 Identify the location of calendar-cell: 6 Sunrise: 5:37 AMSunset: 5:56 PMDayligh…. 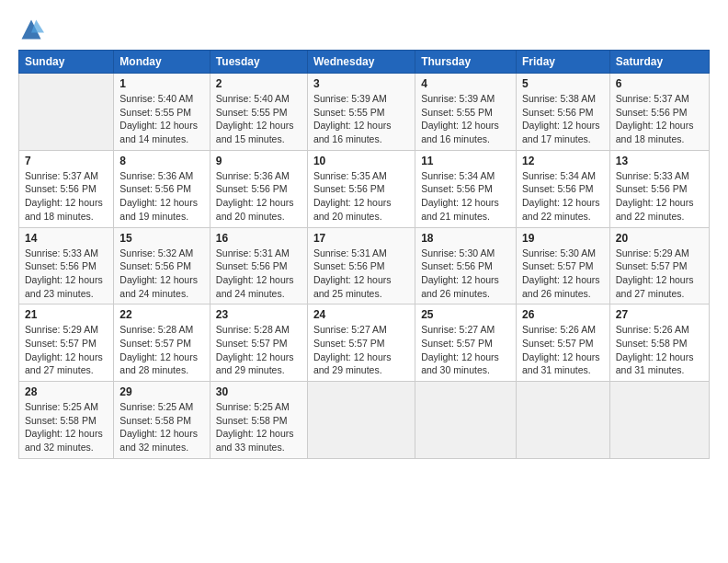
(659, 112).